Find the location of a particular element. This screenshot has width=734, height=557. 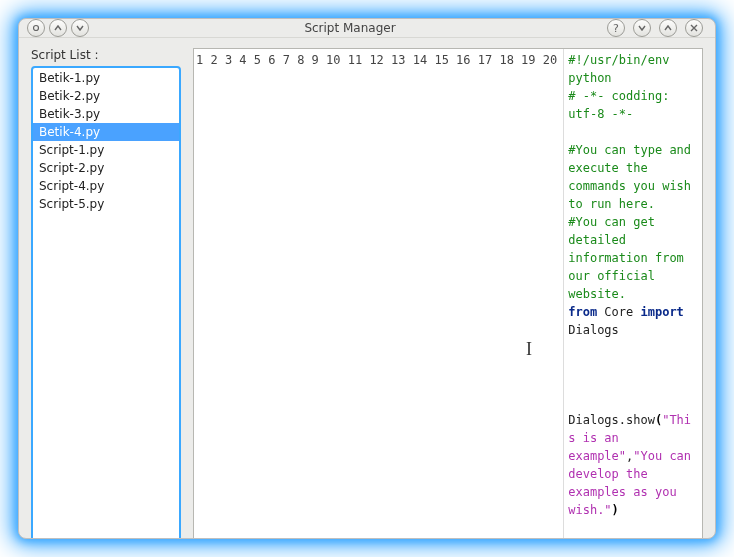

list-item: Betik-1.py is located at coordinates (106, 78).